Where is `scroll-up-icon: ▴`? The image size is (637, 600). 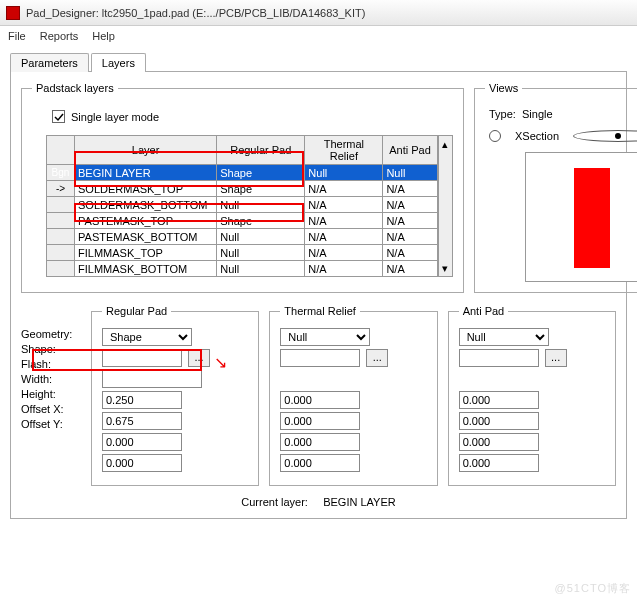 scroll-up-icon: ▴ is located at coordinates (446, 144).